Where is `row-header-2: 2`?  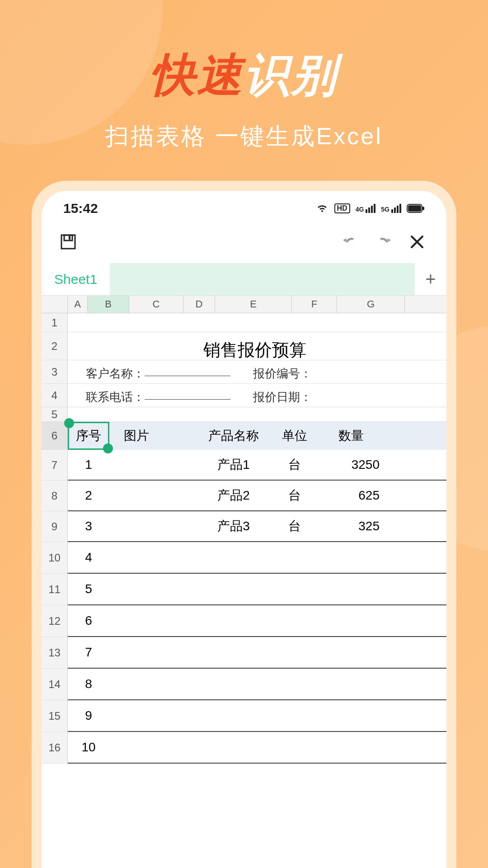
row-header-2: 2 is located at coordinates (55, 346).